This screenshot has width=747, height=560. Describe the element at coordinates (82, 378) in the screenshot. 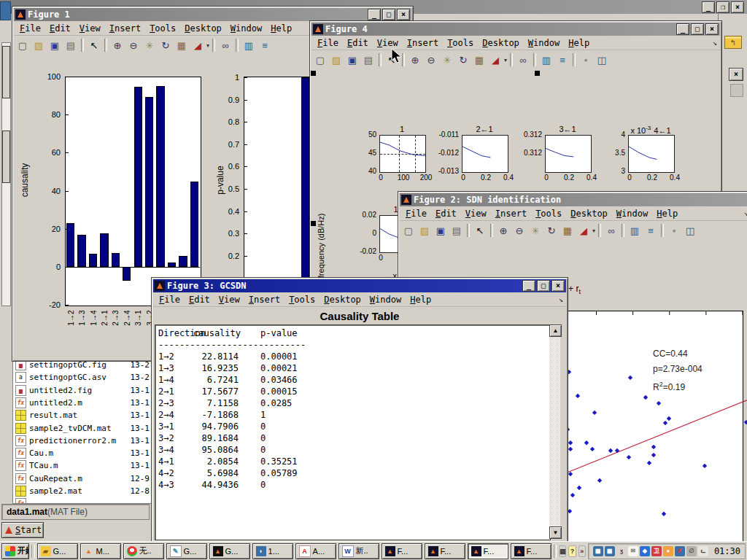

I see `file-item: asettingoptGC.asv13-2` at that location.